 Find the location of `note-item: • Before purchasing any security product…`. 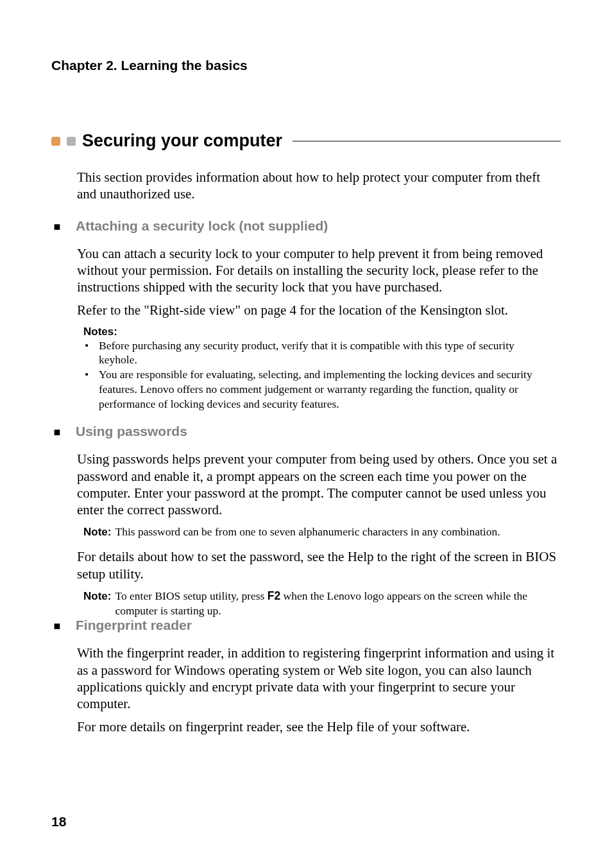

note-item: • Before purchasing any security product… is located at coordinates (312, 353).